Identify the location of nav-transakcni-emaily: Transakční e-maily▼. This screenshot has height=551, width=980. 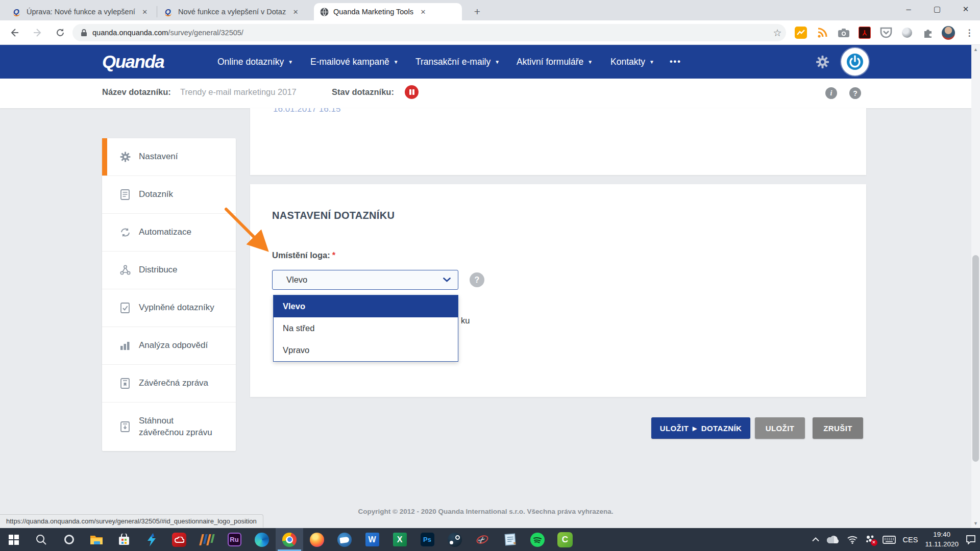
(457, 62).